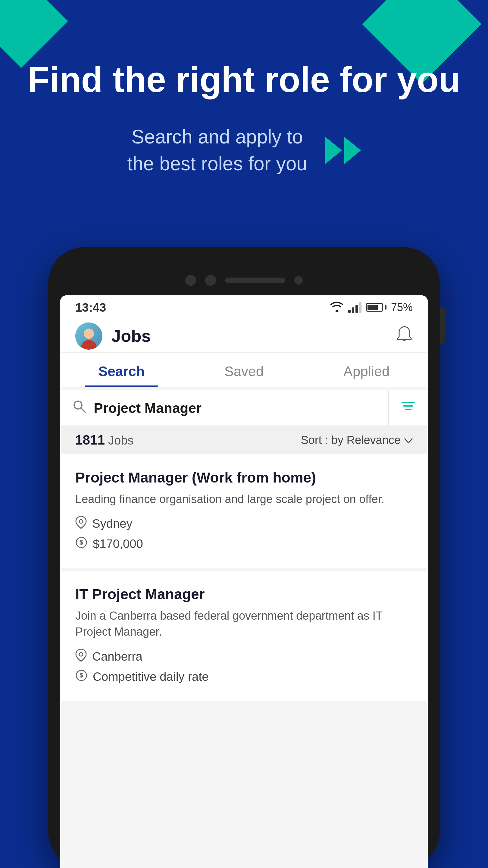  What do you see at coordinates (255, 280) in the screenshot?
I see `speaker-bar` at bounding box center [255, 280].